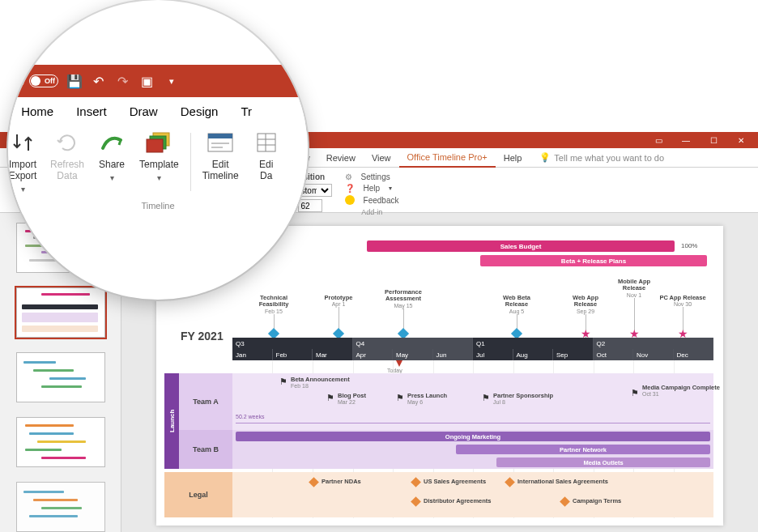 This screenshot has width=758, height=532. Describe the element at coordinates (634, 288) in the screenshot. I see `milestone-mobile-app: Mobile App ReleaseNov 1` at that location.